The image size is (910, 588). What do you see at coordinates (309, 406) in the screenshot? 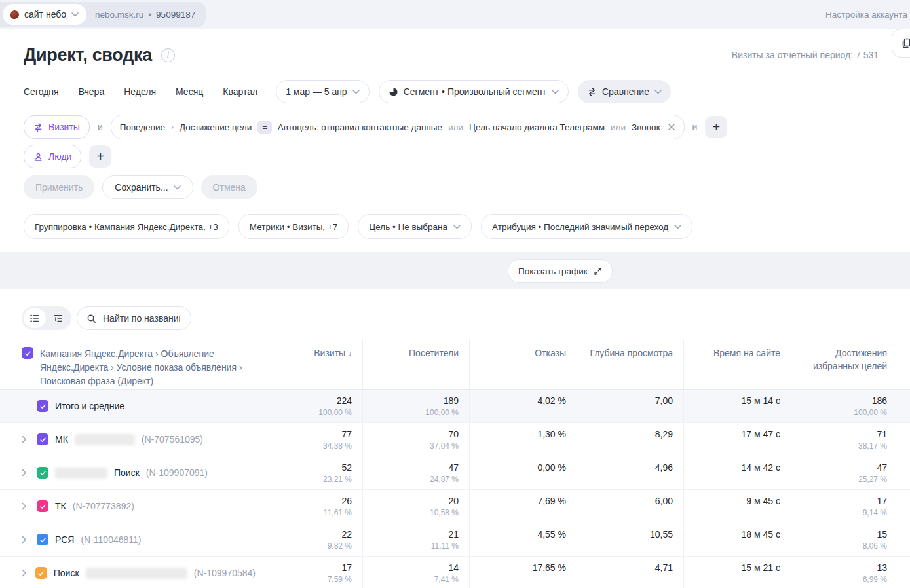
I see `visits-cell: 224100,00 %` at bounding box center [309, 406].